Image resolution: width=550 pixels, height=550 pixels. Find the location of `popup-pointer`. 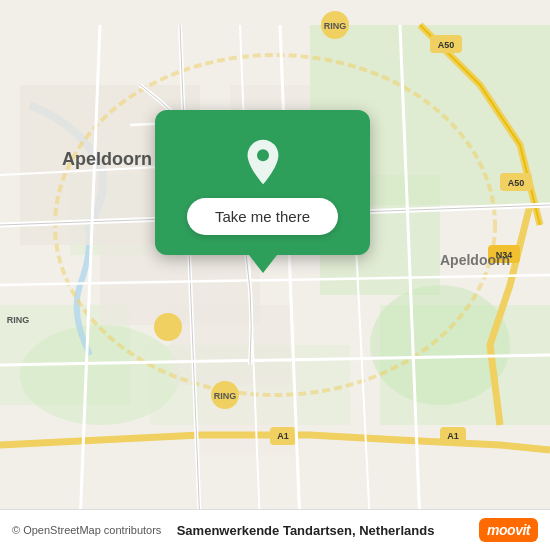

popup-pointer is located at coordinates (263, 264).